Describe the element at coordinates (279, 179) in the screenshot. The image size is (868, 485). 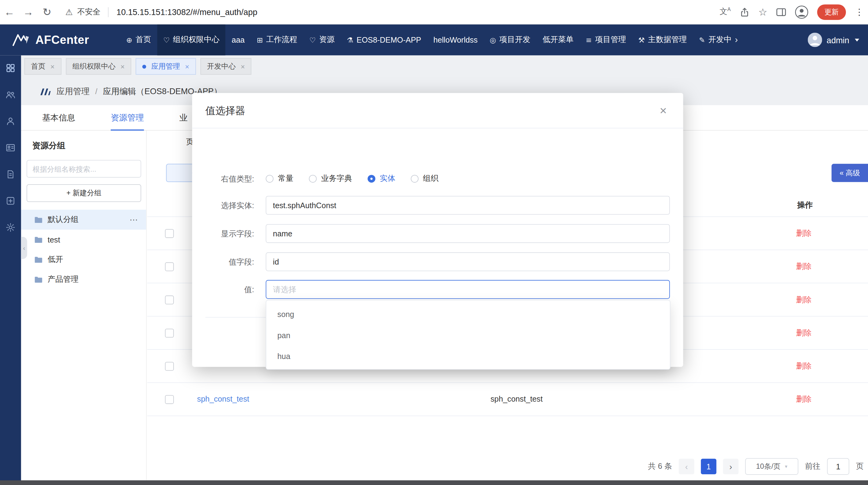
I see `radio-constant: 常量` at that location.